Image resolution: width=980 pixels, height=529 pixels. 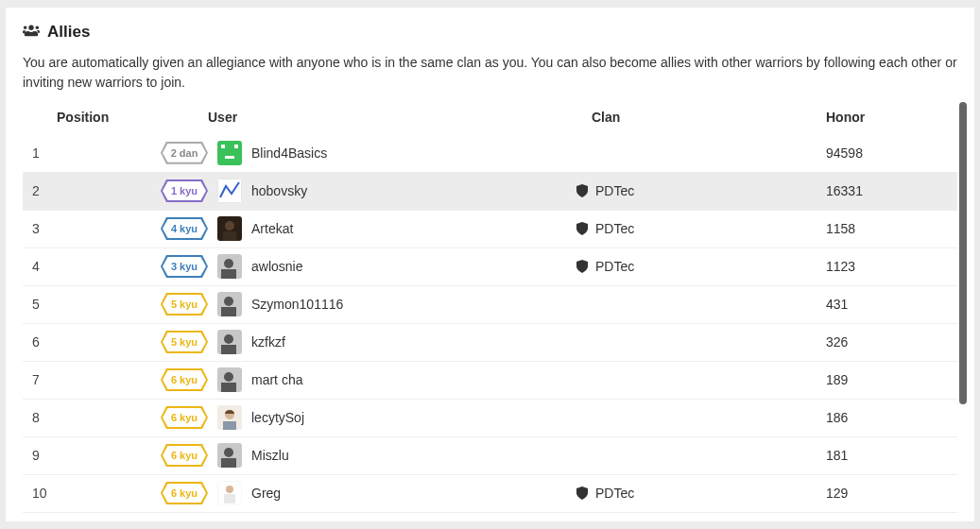 What do you see at coordinates (89, 455) in the screenshot?
I see `cell-position: 9` at bounding box center [89, 455].